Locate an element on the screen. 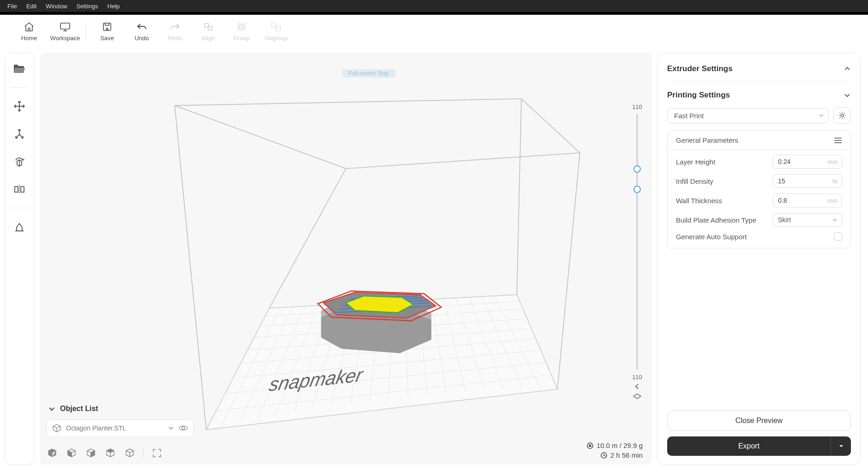 Image resolution: width=868 pixels, height=472 pixels. layer-height-unit: mm is located at coordinates (832, 162).